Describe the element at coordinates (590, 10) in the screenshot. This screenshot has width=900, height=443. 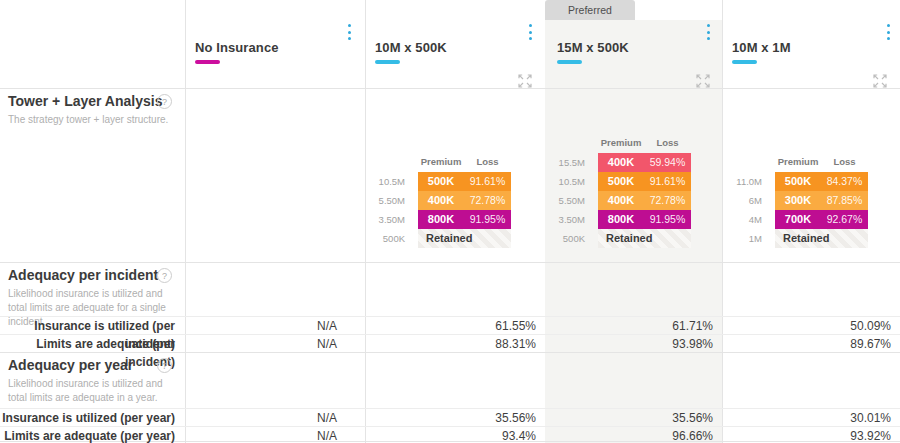
I see `preferred-badge: Preferred` at that location.